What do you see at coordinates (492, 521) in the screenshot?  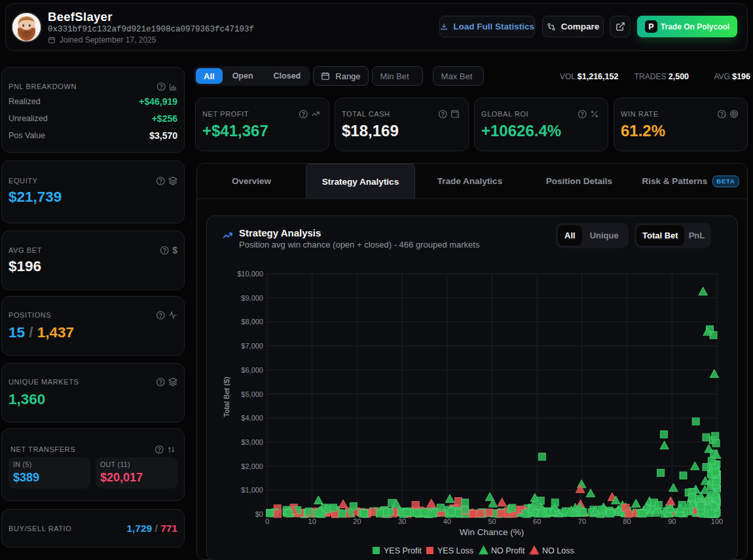 I see `svg-text: 50` at bounding box center [492, 521].